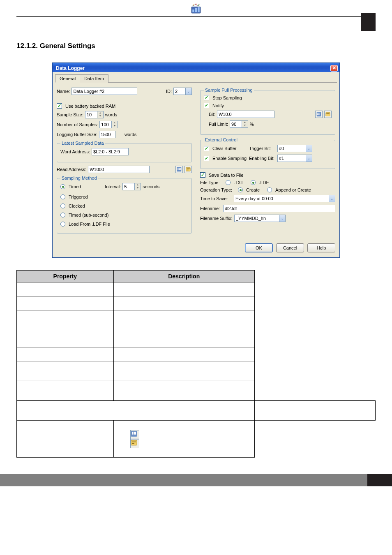 This screenshot has height=555, width=392. What do you see at coordinates (206, 105) in the screenshot?
I see `notify-checkbox` at bounding box center [206, 105].